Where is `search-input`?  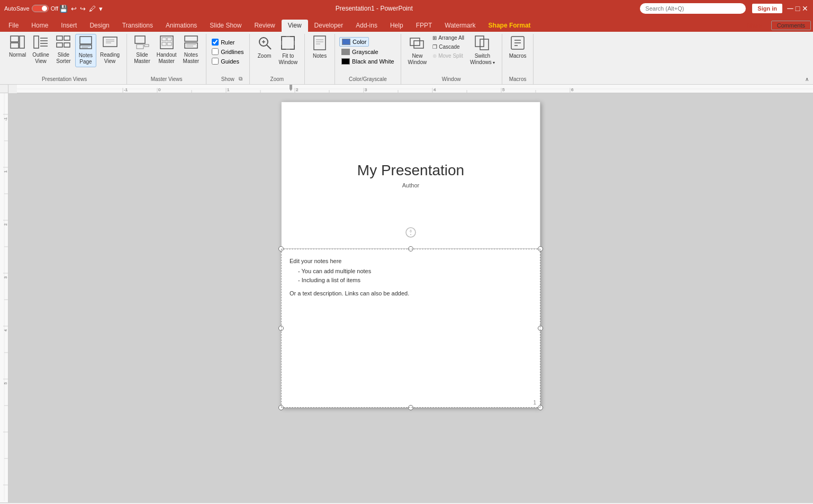 search-input is located at coordinates (693, 8).